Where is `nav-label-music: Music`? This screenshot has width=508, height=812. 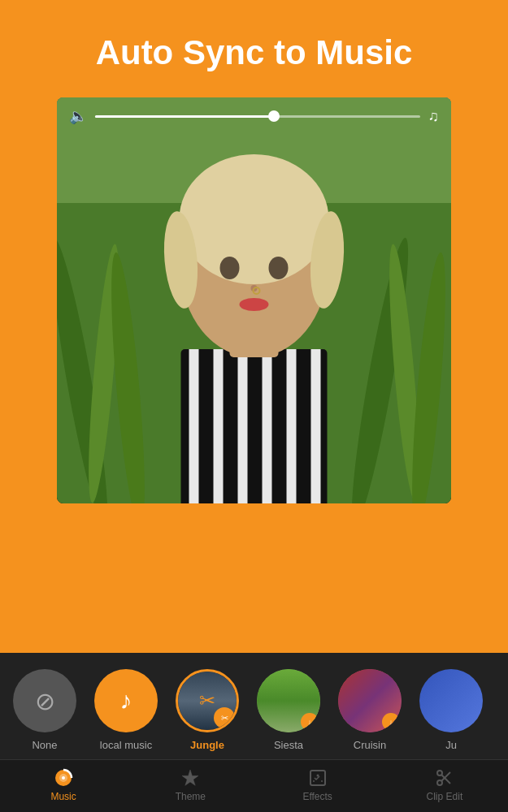
nav-label-music: Music is located at coordinates (63, 797).